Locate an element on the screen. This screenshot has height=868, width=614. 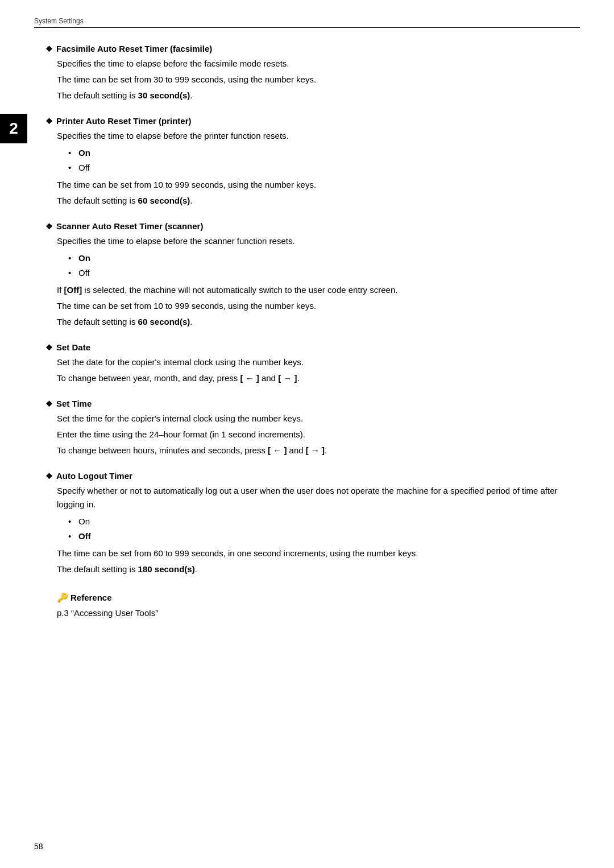
diamond-icon-scanner: ❖ is located at coordinates (49, 226).